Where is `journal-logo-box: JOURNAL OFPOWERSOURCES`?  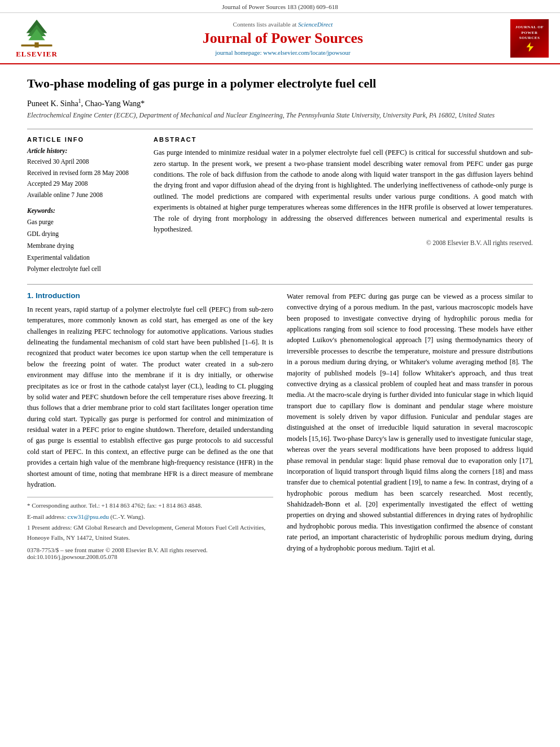 journal-logo-box: JOURNAL OFPOWERSOURCES is located at coordinates (530, 38).